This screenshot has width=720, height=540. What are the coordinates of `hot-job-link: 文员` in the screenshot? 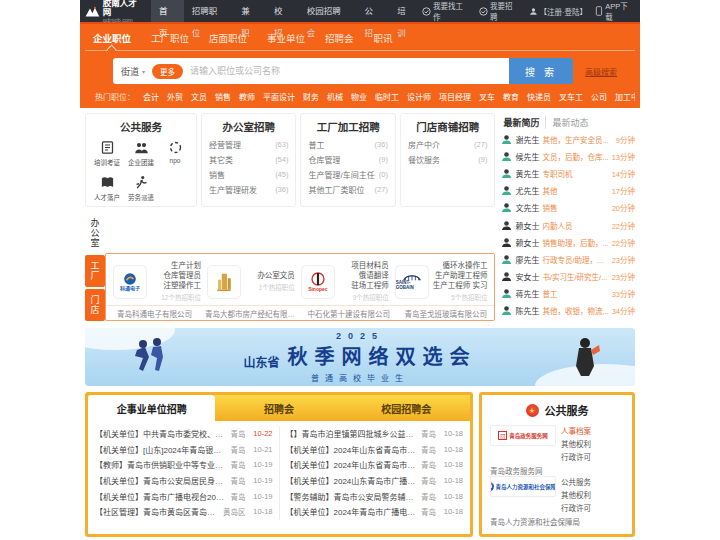 It's located at (199, 96).